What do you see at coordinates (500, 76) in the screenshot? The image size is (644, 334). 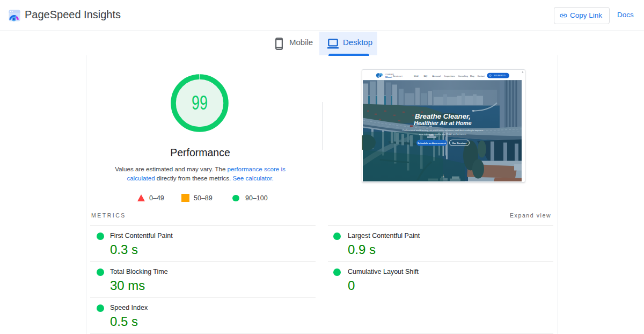 I see `svg-text: 305-8W-8175` at bounding box center [500, 76].